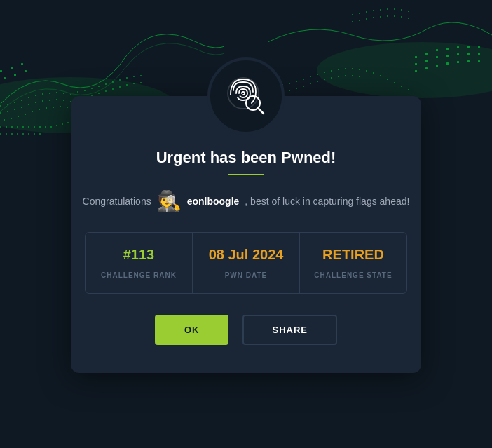  What do you see at coordinates (327, 201) in the screenshot?
I see `congrats-suffix: , best of luck in capturing flags ahead!` at bounding box center [327, 201].